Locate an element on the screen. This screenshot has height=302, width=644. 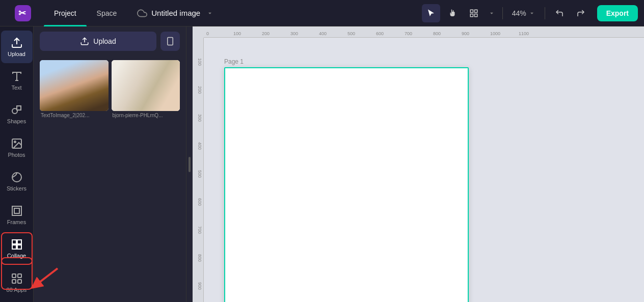
text-icon is located at coordinates (17, 76).